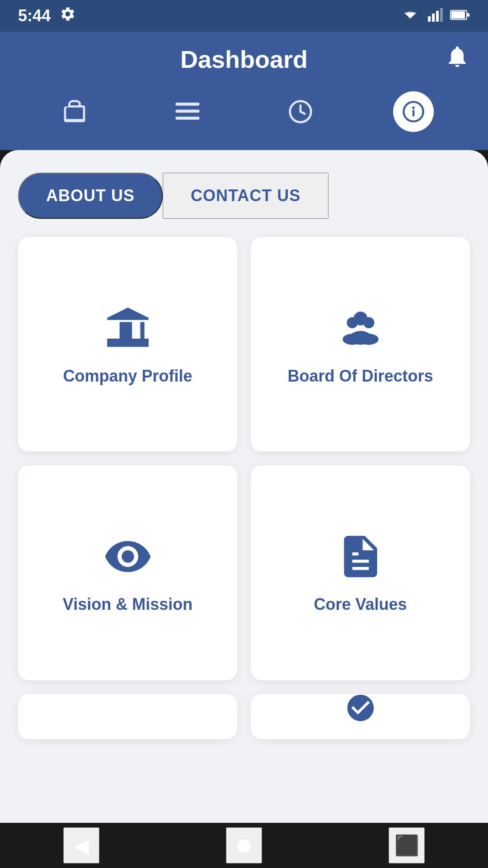 This screenshot has height=868, width=488. What do you see at coordinates (90, 196) in the screenshot?
I see `tab-about-us: ABOUT US` at bounding box center [90, 196].